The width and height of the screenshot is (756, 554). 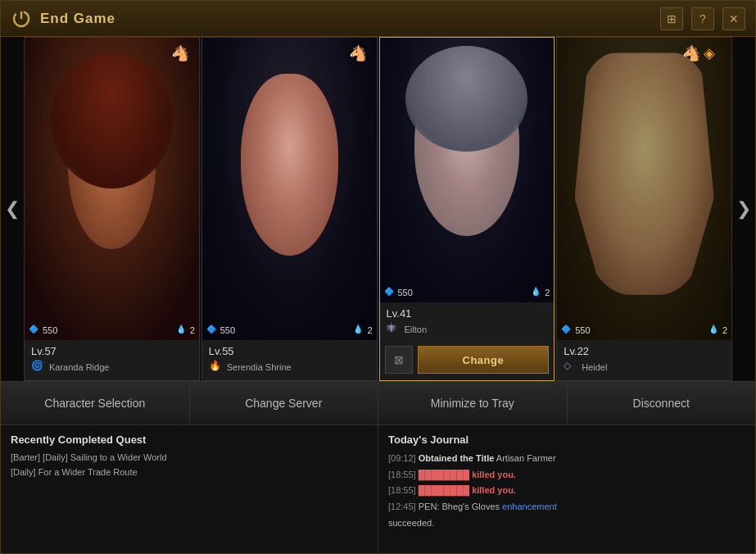 I want to click on energy-icon-3: 💧, so click(x=536, y=293).